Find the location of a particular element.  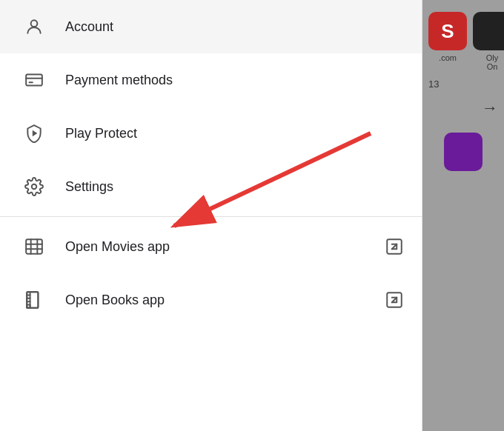

right-arrow-row: → is located at coordinates (463, 108).